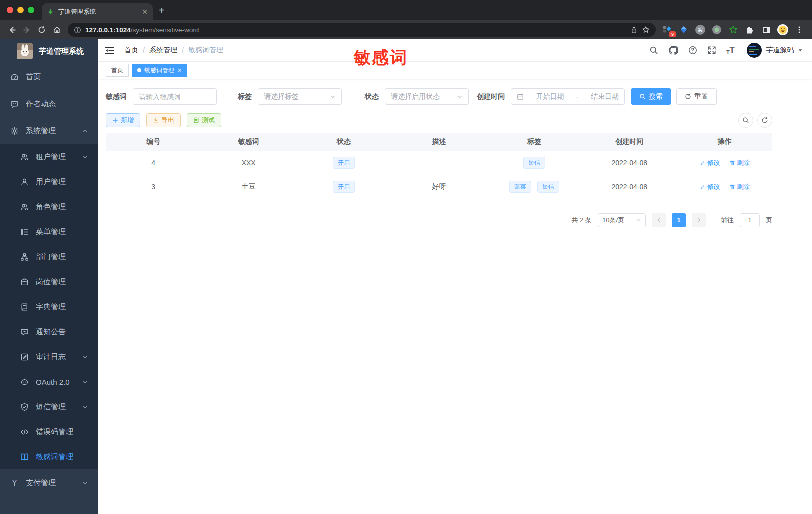  What do you see at coordinates (697, 96) in the screenshot?
I see `reset-button: 重置` at bounding box center [697, 96].